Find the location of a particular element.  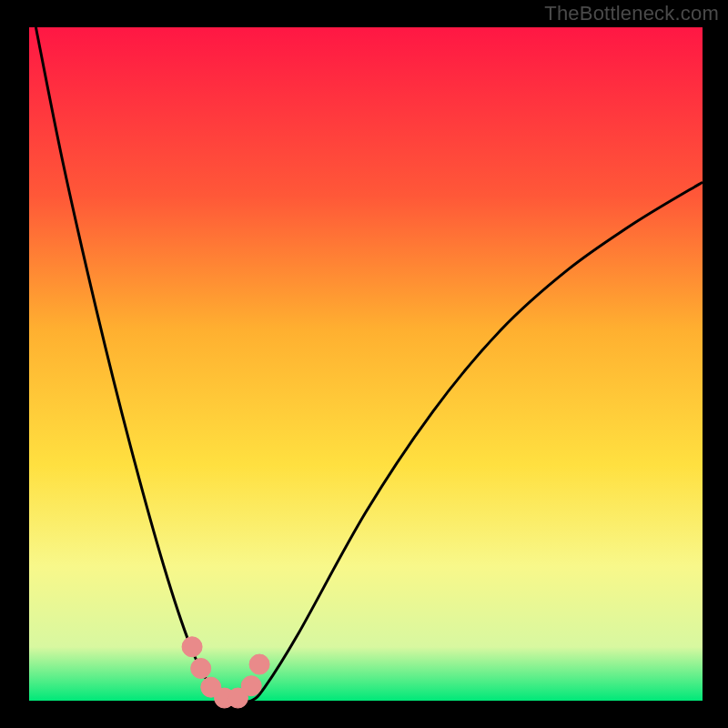

watermark-text: TheBottleneck.com is located at coordinates (632, 14).